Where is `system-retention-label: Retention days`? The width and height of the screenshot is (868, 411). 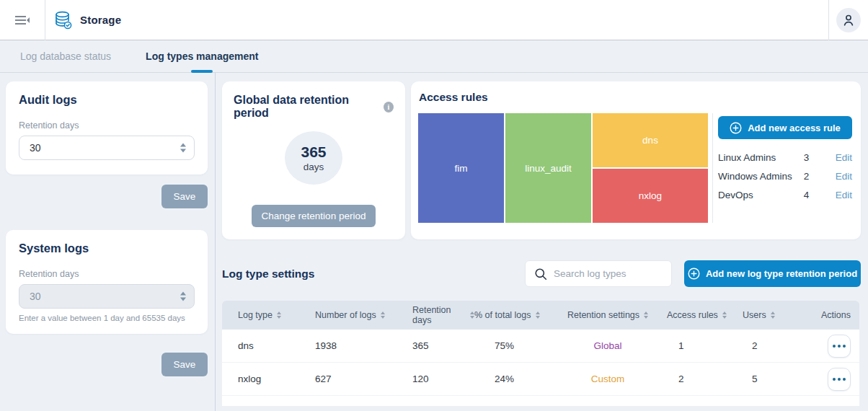
system-retention-label: Retention days is located at coordinates (107, 274).